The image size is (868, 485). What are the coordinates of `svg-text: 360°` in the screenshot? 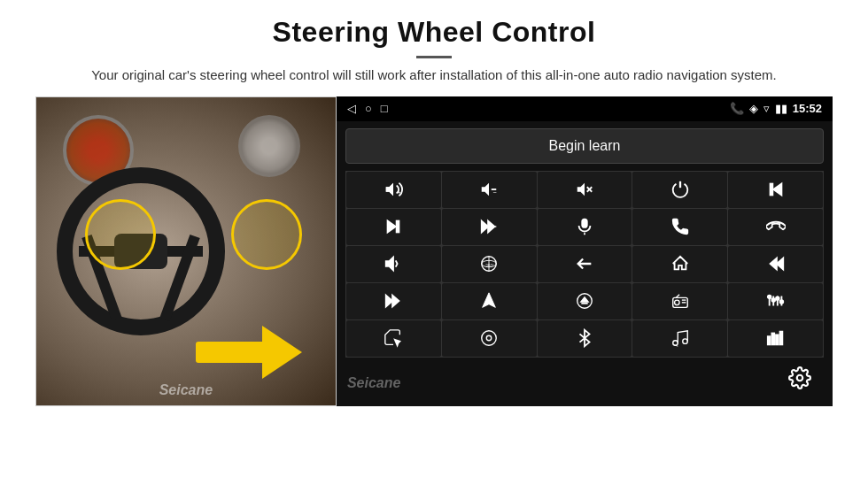 It's located at (490, 266).